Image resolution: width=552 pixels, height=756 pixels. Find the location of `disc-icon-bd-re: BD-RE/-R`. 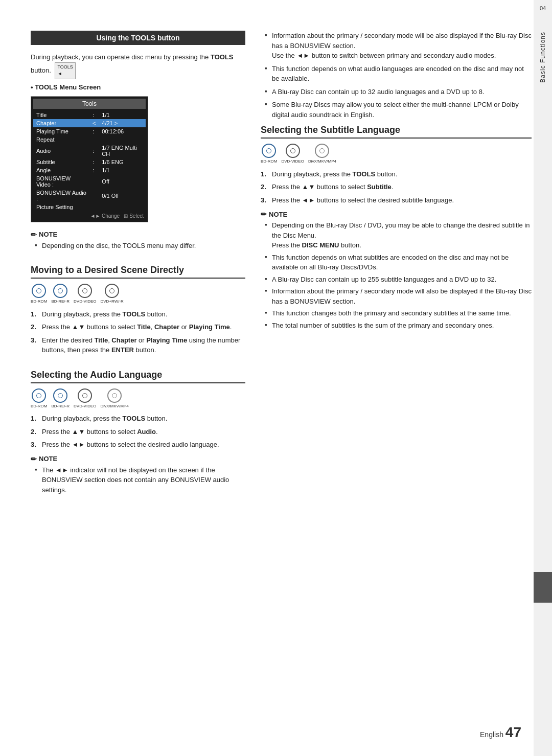

disc-icon-bd-re: BD-RE/-R is located at coordinates (60, 294).